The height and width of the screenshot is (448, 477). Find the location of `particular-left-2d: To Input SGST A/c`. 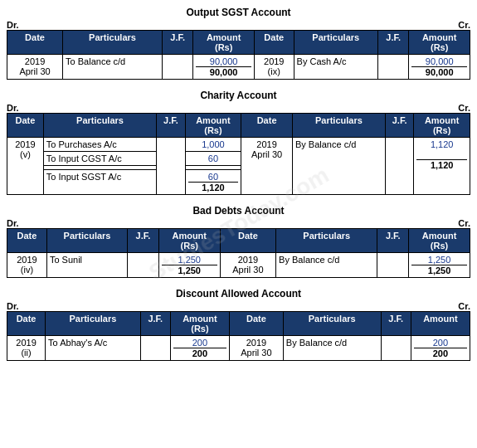

particular-left-2d: To Input SGST A/c is located at coordinates (100, 183).